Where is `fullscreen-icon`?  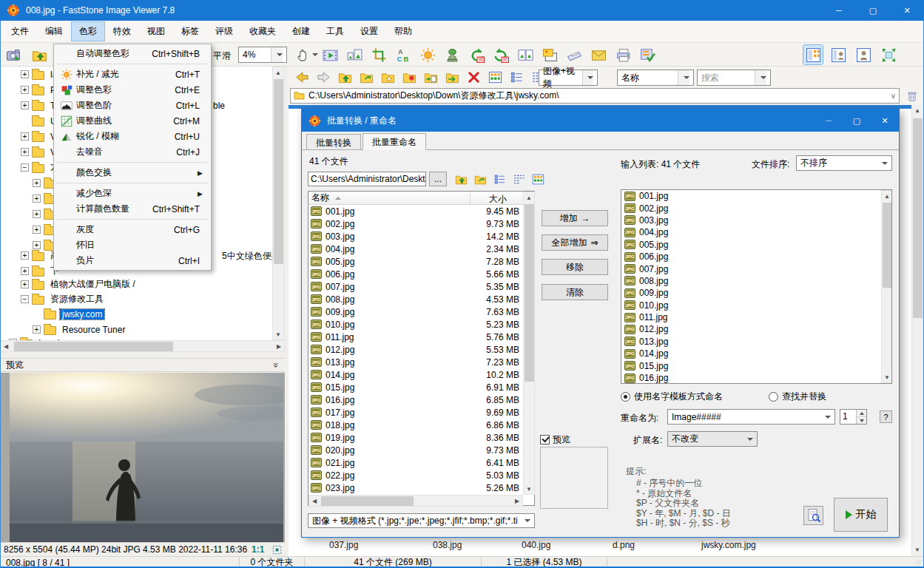
fullscreen-icon is located at coordinates (888, 55).